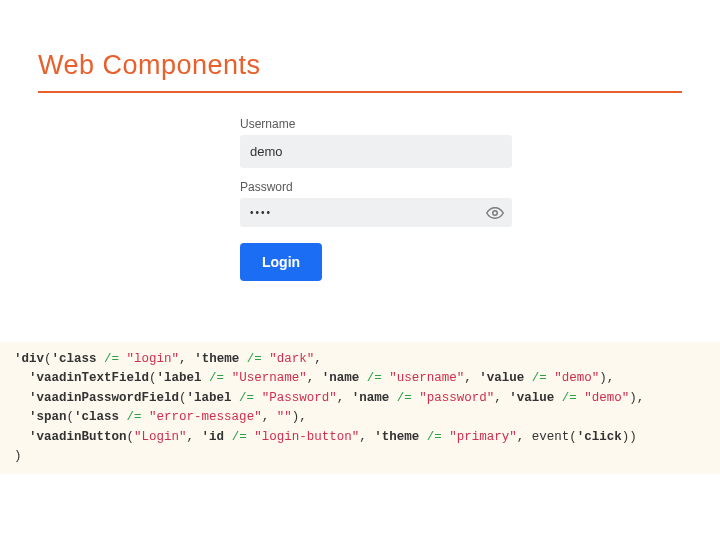  I want to click on login-form: Username Password Login, so click(376, 199).